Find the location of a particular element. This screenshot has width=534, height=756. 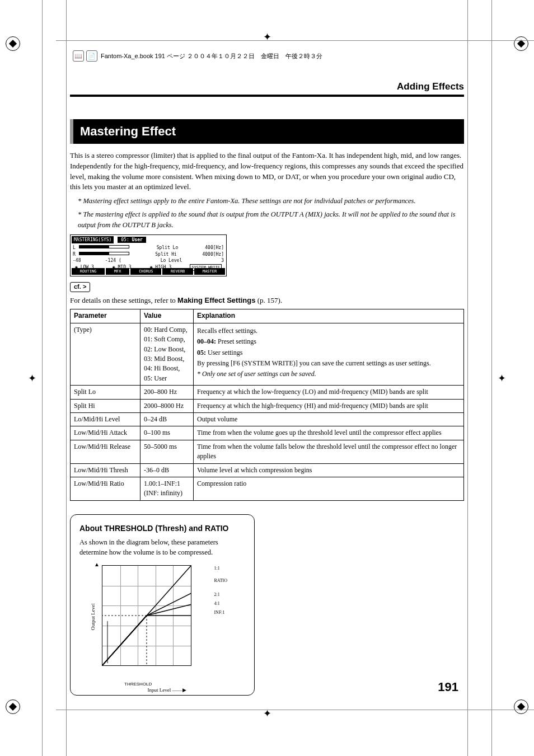

table-row: Split Hi2000–8000 HzFrequency at which t… is located at coordinates (268, 406).